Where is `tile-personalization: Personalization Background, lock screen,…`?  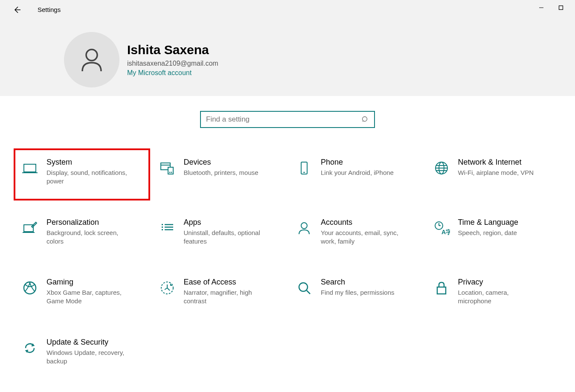
tile-personalization: Personalization Background, lock screen,… is located at coordinates (82, 232).